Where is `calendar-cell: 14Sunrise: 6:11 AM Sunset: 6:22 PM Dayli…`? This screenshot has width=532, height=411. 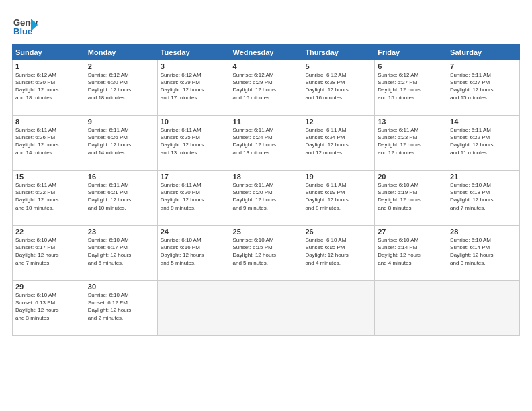
calendar-cell: 14Sunrise: 6:11 AM Sunset: 6:22 PM Dayli… is located at coordinates (484, 143).